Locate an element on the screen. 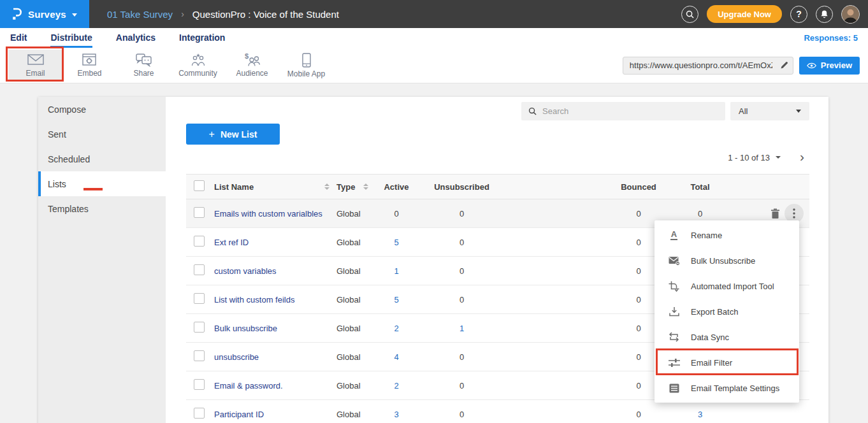 Image resolution: width=868 pixels, height=423 pixels. user-avatar is located at coordinates (850, 14).